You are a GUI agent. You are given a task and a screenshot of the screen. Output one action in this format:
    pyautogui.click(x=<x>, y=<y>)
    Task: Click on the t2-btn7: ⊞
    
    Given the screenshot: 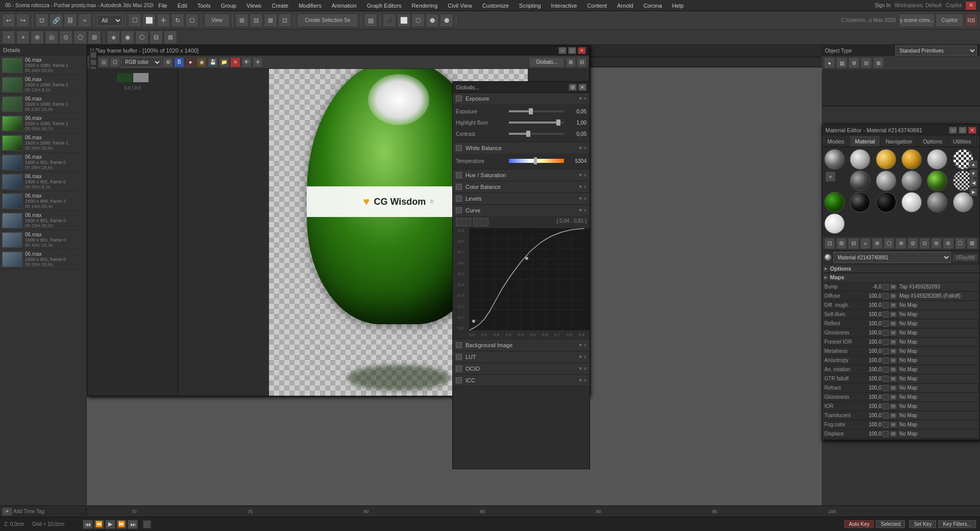 What is the action you would take?
    pyautogui.click(x=94, y=37)
    